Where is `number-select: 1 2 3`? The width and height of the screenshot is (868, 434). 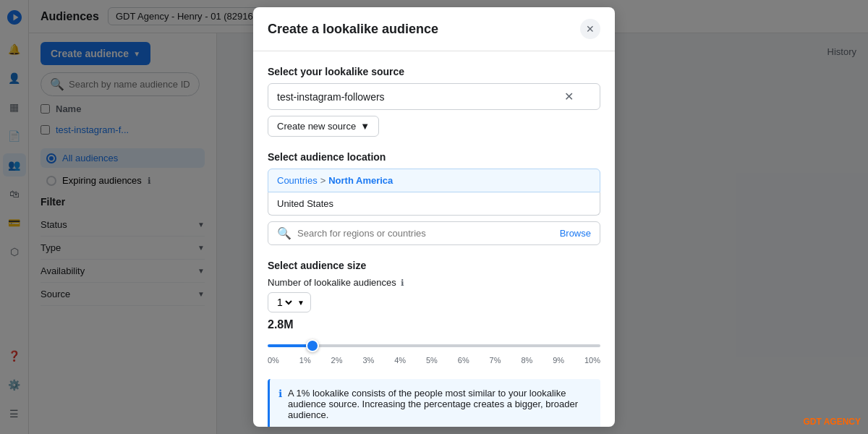 number-select: 1 2 3 is located at coordinates (284, 302).